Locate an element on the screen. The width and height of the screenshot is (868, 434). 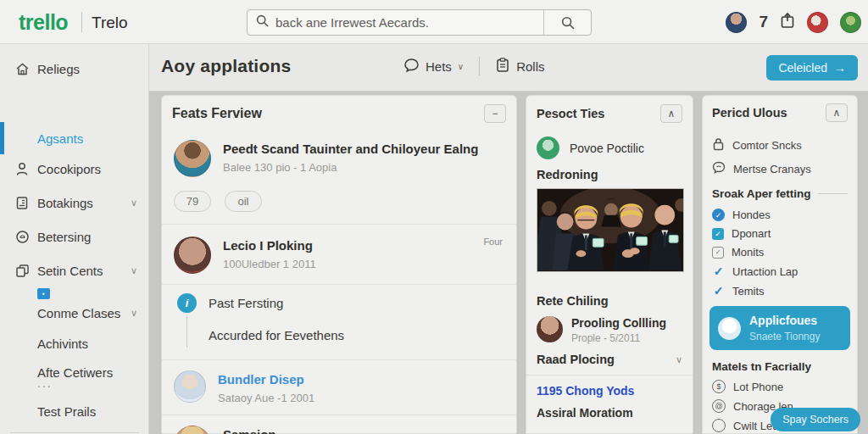
search-input is located at coordinates (409, 22).